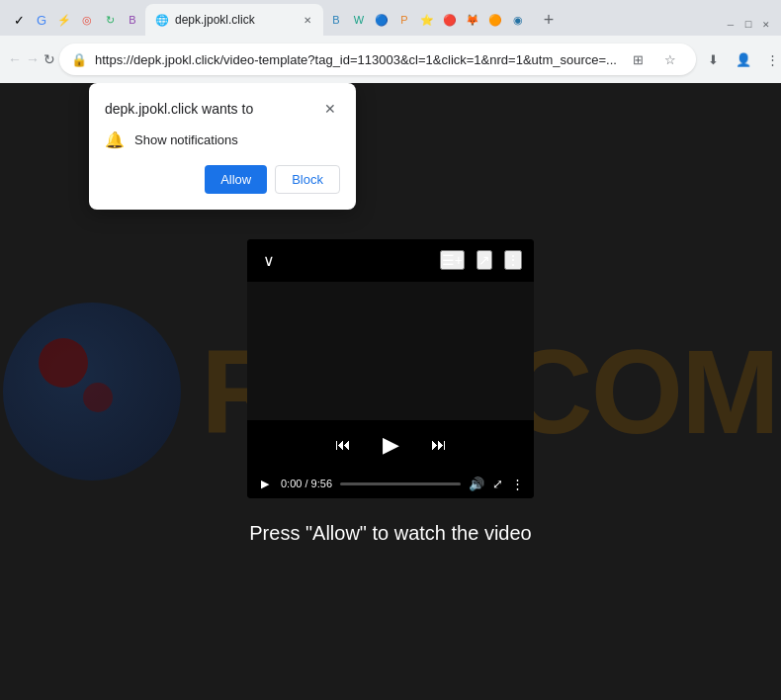  What do you see at coordinates (390, 445) in the screenshot?
I see `video-controls-center: ⏮ ▶ ⏭` at bounding box center [390, 445].